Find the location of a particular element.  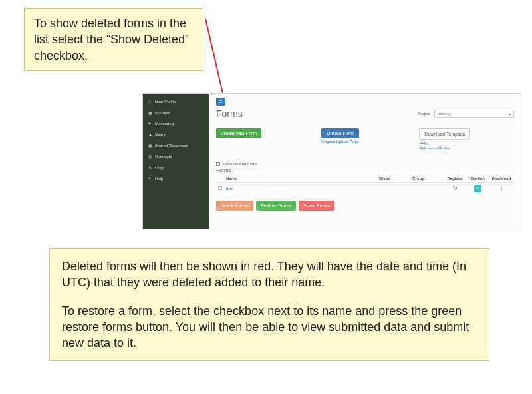

replace-icon: ↻ is located at coordinates (455, 189).